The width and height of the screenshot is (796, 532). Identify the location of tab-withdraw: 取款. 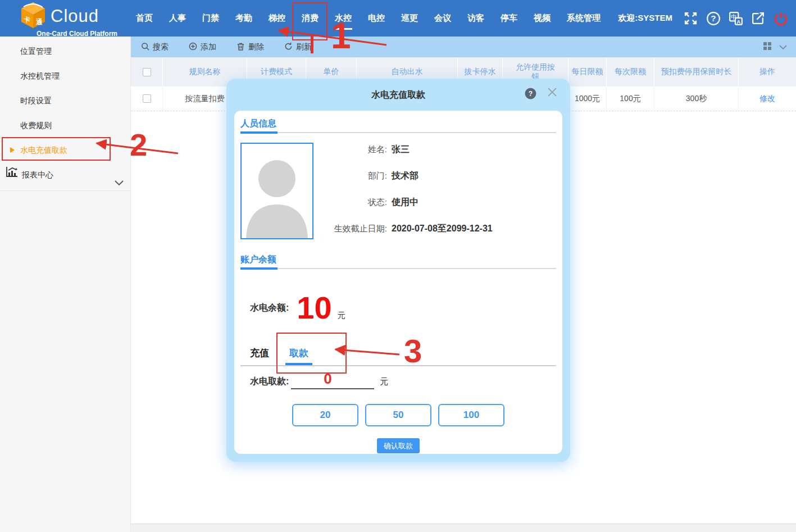
(299, 353).